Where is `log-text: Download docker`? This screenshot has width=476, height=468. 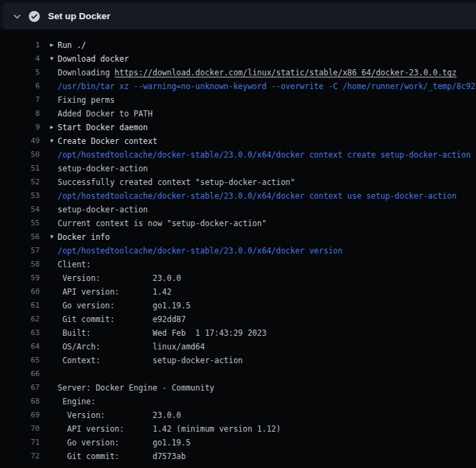
log-text: Download docker is located at coordinates (267, 59).